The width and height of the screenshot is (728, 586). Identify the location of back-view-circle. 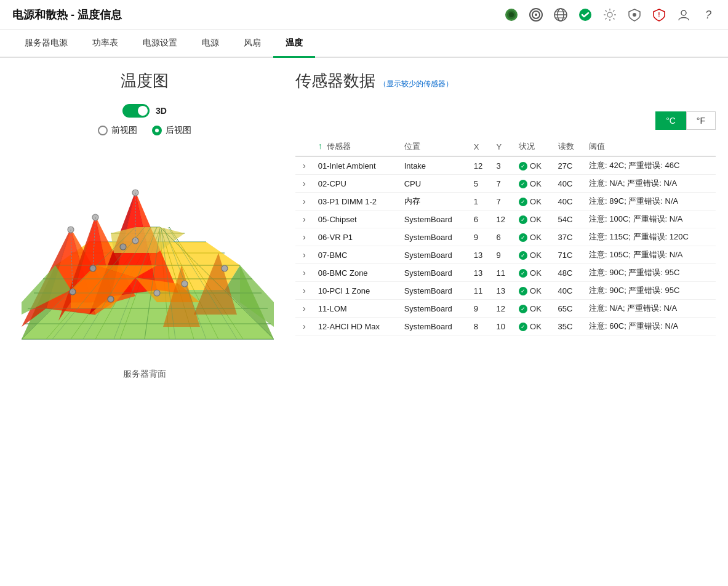
(157, 130).